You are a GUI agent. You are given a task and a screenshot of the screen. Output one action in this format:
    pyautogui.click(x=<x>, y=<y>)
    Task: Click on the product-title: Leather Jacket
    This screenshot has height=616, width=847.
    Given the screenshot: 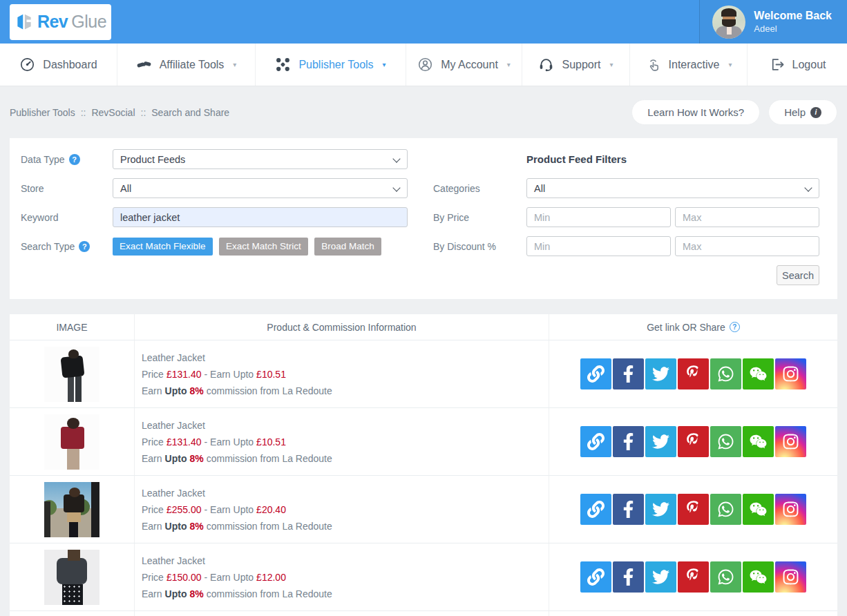 What is the action you would take?
    pyautogui.click(x=173, y=493)
    